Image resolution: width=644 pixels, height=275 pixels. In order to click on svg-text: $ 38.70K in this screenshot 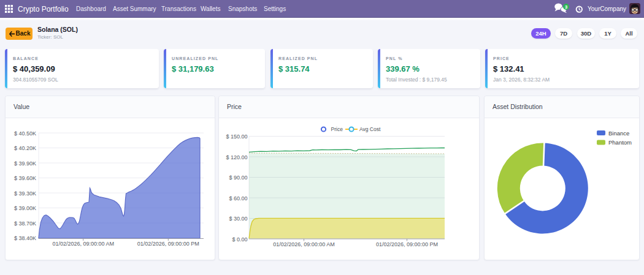, I will do `click(25, 224)`.